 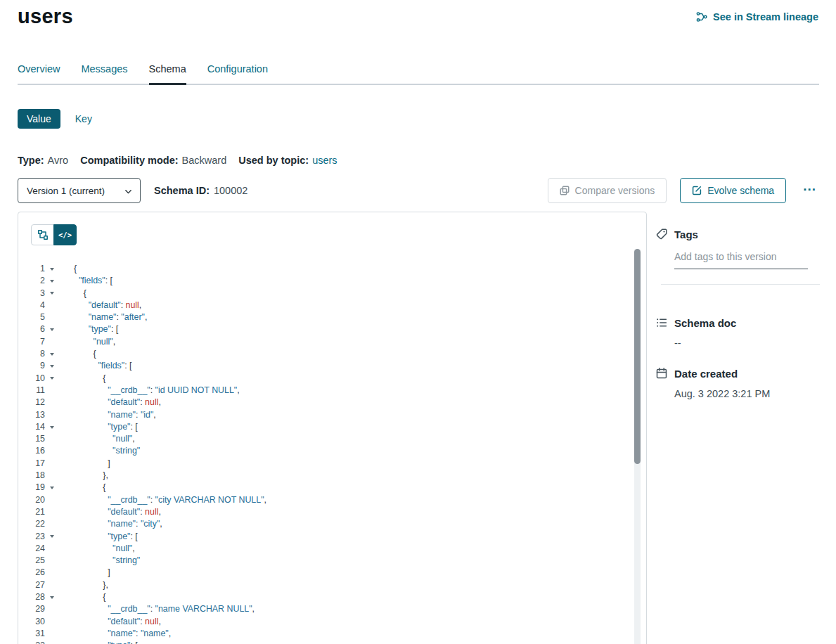 What do you see at coordinates (332, 329) in the screenshot?
I see `code-line: 6 "type": [` at bounding box center [332, 329].